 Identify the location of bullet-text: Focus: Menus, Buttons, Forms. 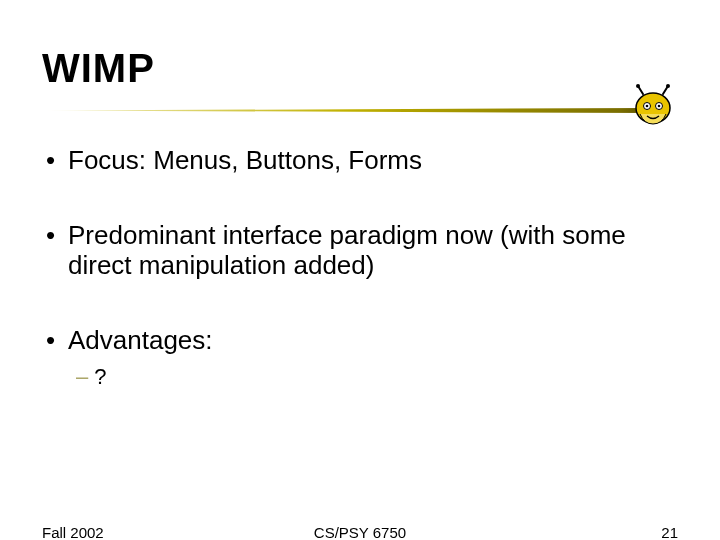
(245, 160).